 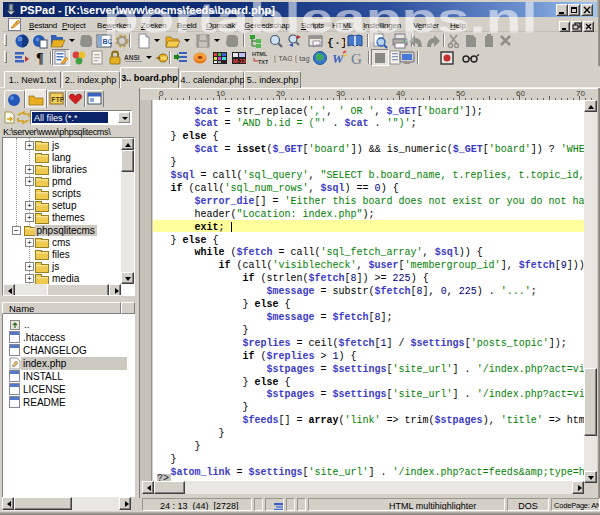 I want to click on svg-text: ❲TAG, so click(x=282, y=58).